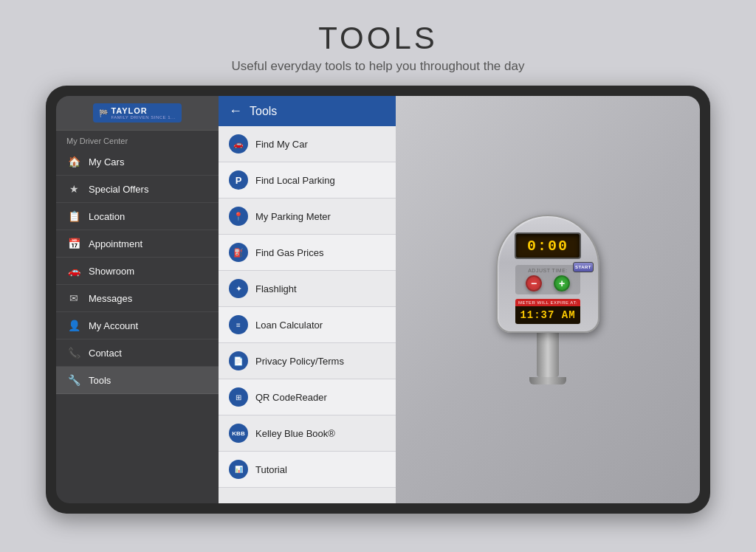 This screenshot has height=552, width=756. I want to click on tool-label-qr-reader: QR CodeReader, so click(291, 397).